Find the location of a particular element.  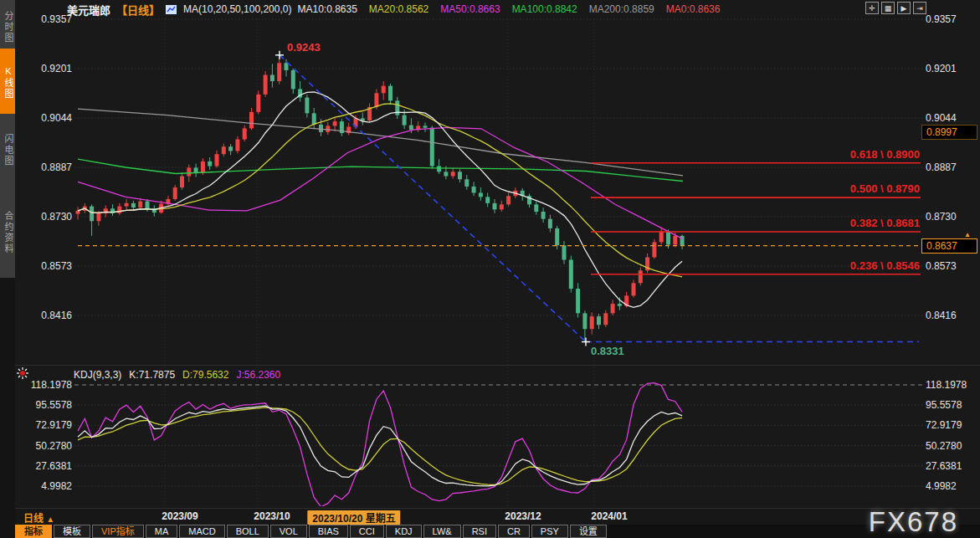

toolbar-button-模板: 模板 is located at coordinates (72, 531).